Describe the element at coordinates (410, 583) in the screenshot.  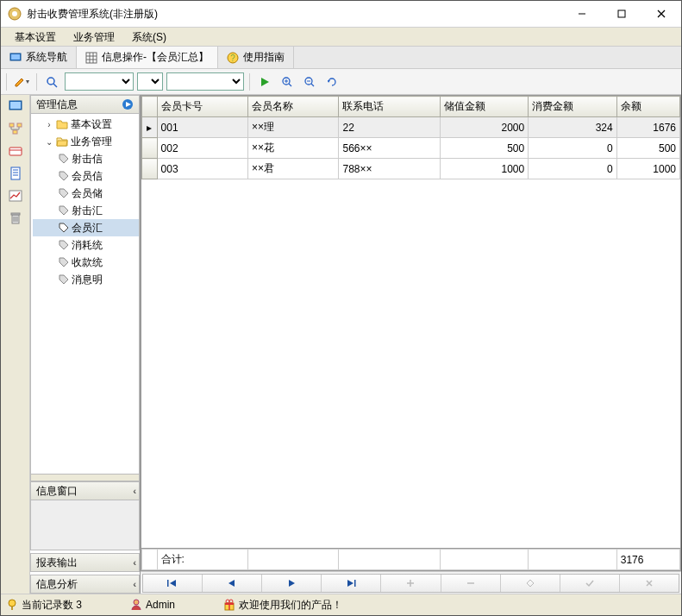
I see `nav-add` at that location.